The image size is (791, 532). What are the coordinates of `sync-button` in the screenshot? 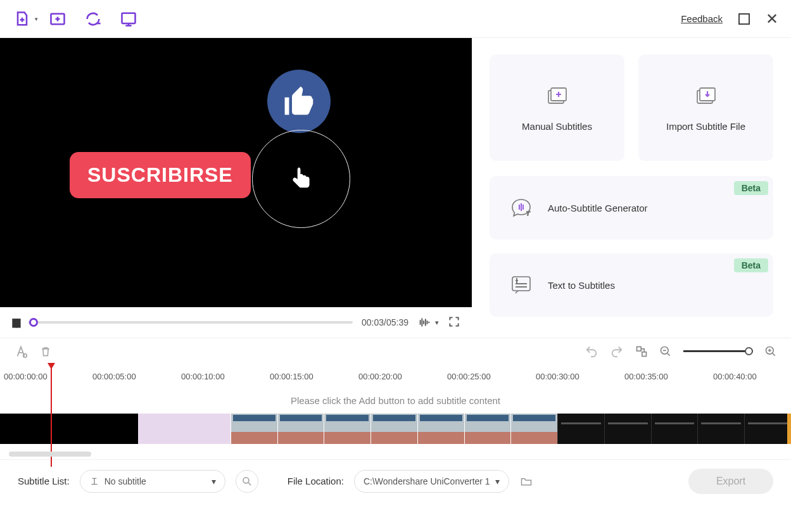 It's located at (93, 19).